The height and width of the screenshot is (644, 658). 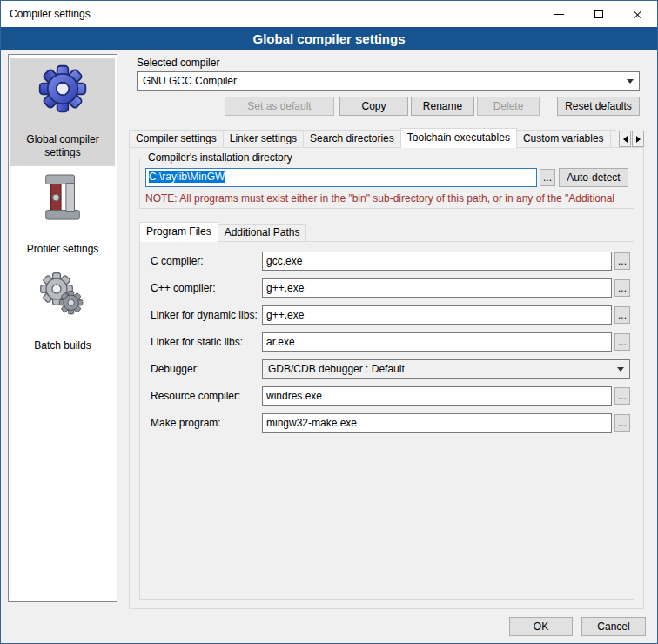 What do you see at coordinates (599, 14) in the screenshot?
I see `maximize-button` at bounding box center [599, 14].